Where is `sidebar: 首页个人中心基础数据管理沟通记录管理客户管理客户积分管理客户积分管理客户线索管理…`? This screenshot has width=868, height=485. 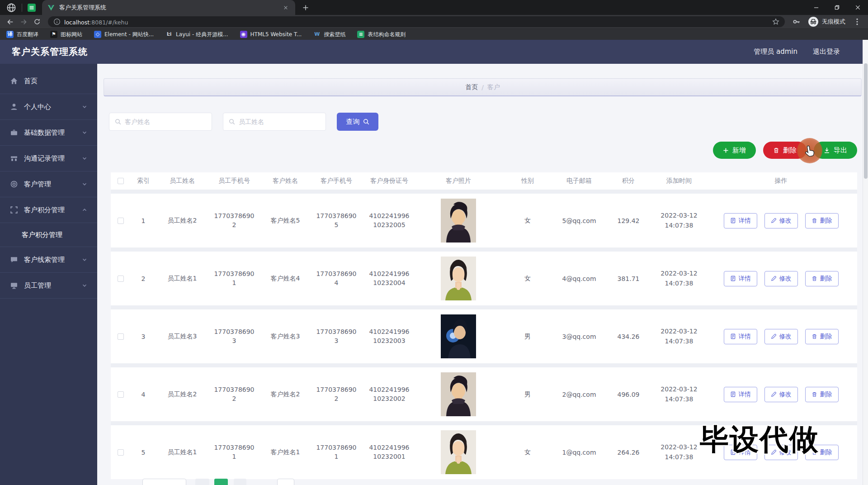
sidebar: 首页个人中心基础数据管理沟通记录管理客户管理客户积分管理客户积分管理客户线索管理… is located at coordinates (49, 274).